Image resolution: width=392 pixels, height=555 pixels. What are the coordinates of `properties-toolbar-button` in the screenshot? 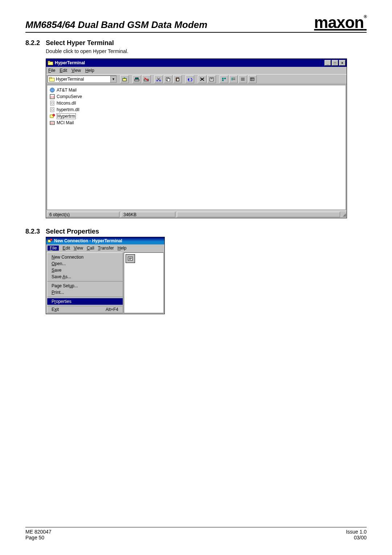 It's located at (130, 259).